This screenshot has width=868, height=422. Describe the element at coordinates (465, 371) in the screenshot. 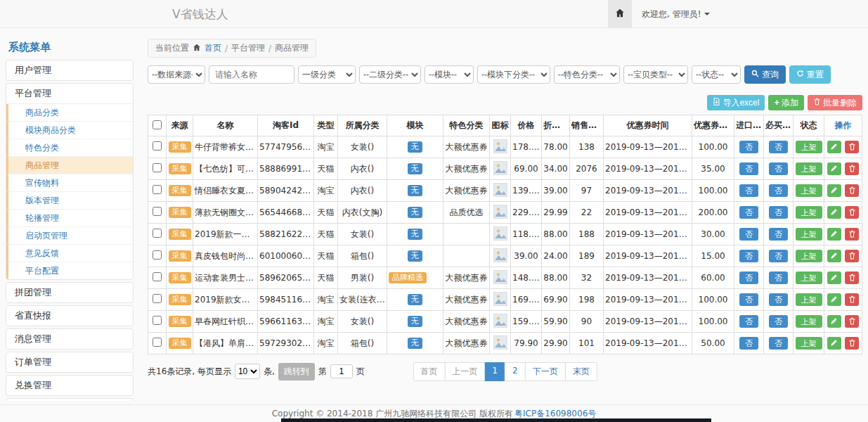

I see `pagination-button: 上一页` at that location.